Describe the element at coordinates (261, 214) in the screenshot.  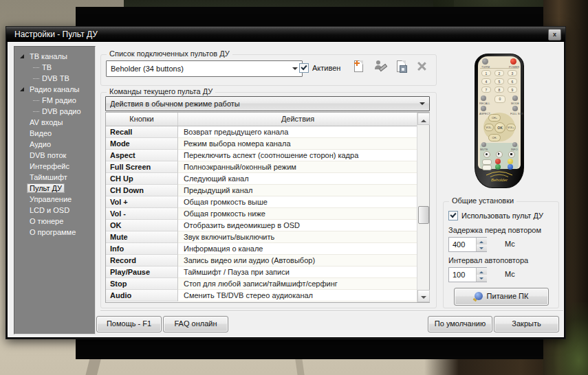
I see `command-row: Vol -Общая громкость ниже` at that location.